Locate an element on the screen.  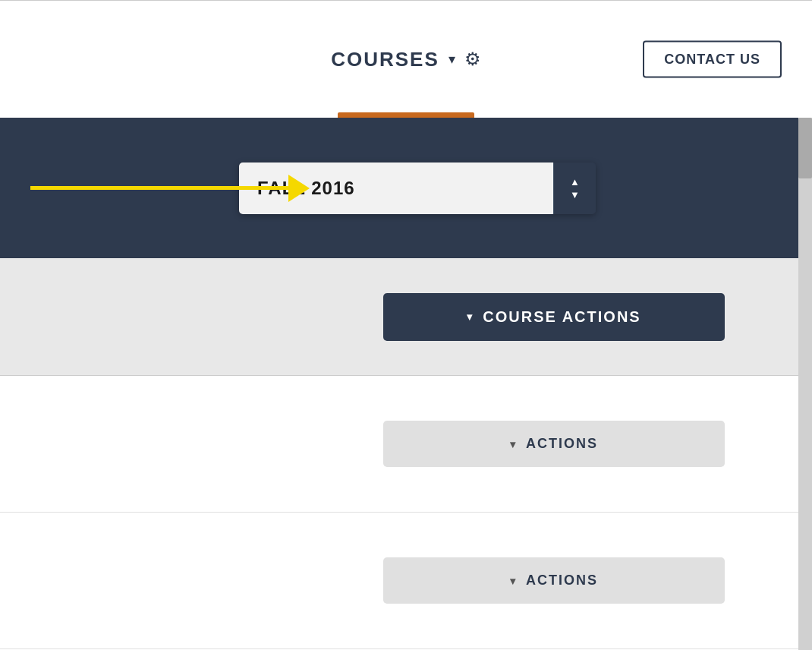
scrollbar-thumb is located at coordinates (805, 148).